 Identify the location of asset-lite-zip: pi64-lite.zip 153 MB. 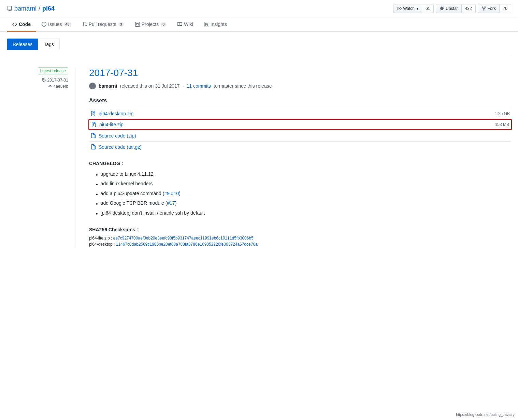
(300, 125).